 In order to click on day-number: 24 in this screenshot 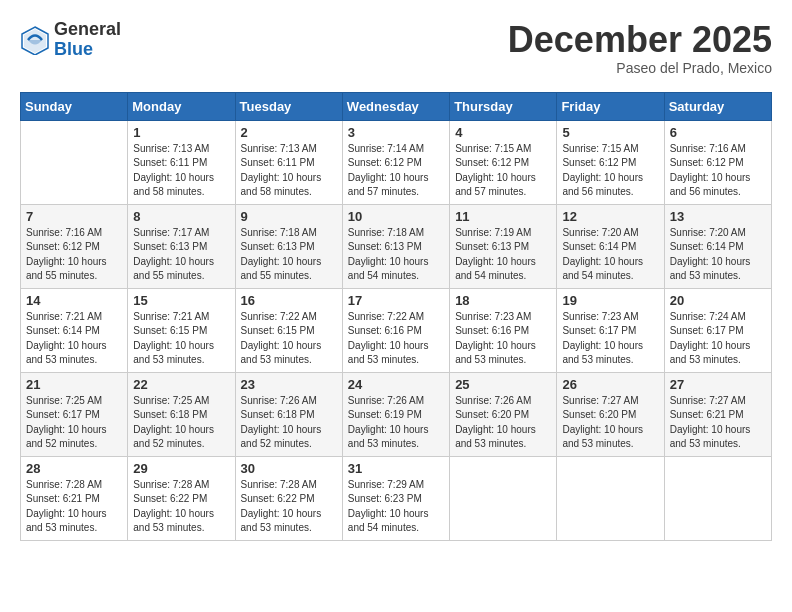, I will do `click(396, 384)`.